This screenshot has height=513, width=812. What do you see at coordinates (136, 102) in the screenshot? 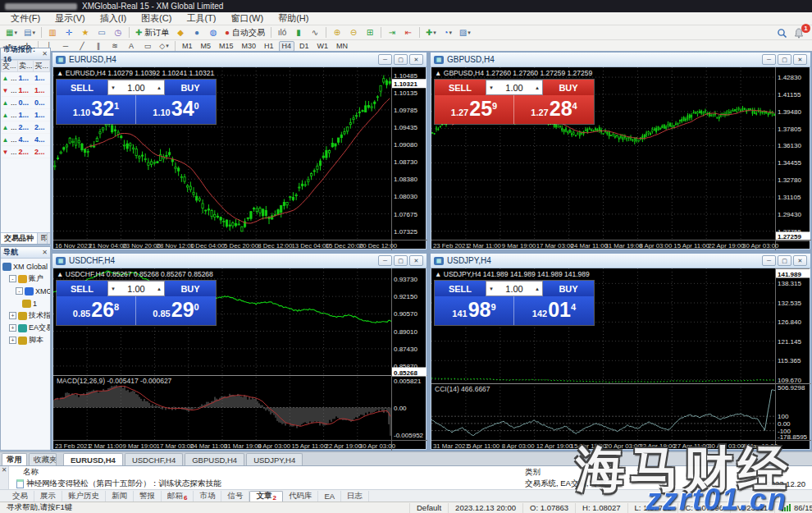
I see `one-click-trading-panel: SELL▼1.00▲BUY1.103211.10340` at bounding box center [136, 102].